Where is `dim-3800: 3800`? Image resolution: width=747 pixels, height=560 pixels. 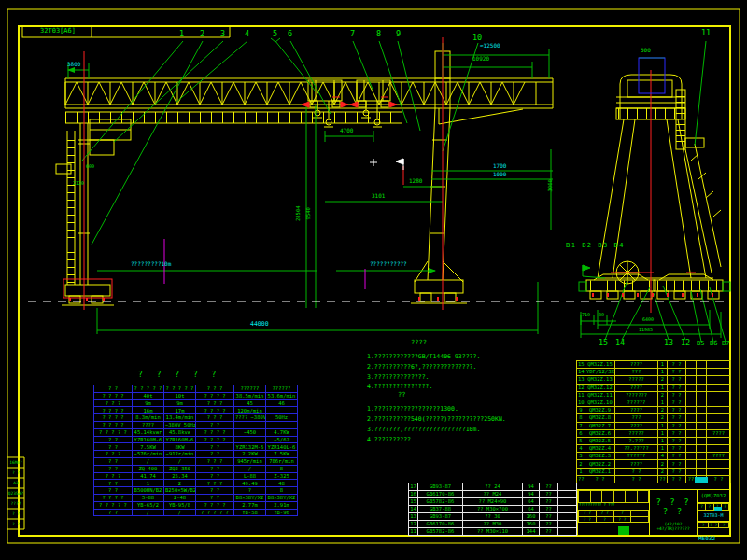 dim-3800: 3800 is located at coordinates (74, 64).